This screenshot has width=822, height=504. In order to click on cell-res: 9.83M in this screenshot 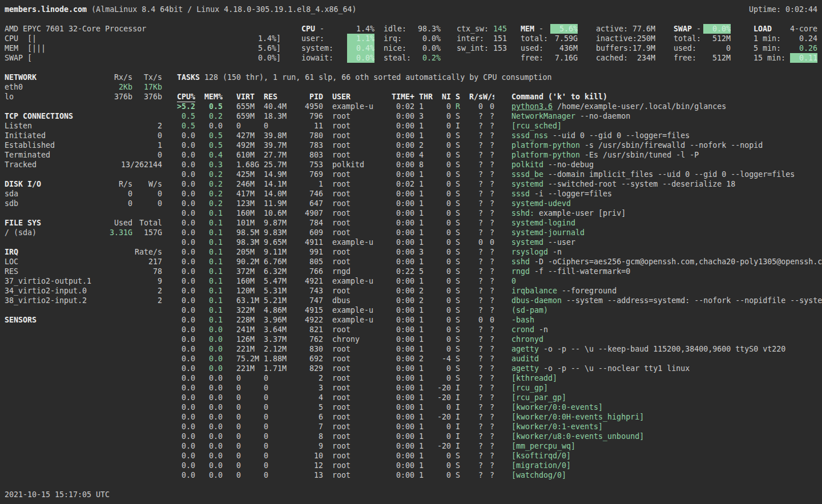, I will do `click(279, 233)`.